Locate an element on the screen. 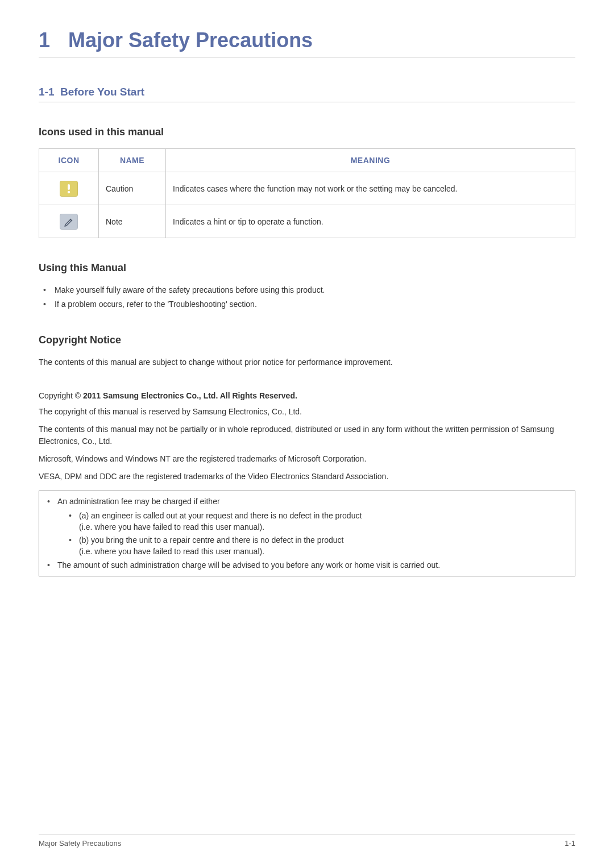  copyright-prefix: Copyright © is located at coordinates (61, 396).